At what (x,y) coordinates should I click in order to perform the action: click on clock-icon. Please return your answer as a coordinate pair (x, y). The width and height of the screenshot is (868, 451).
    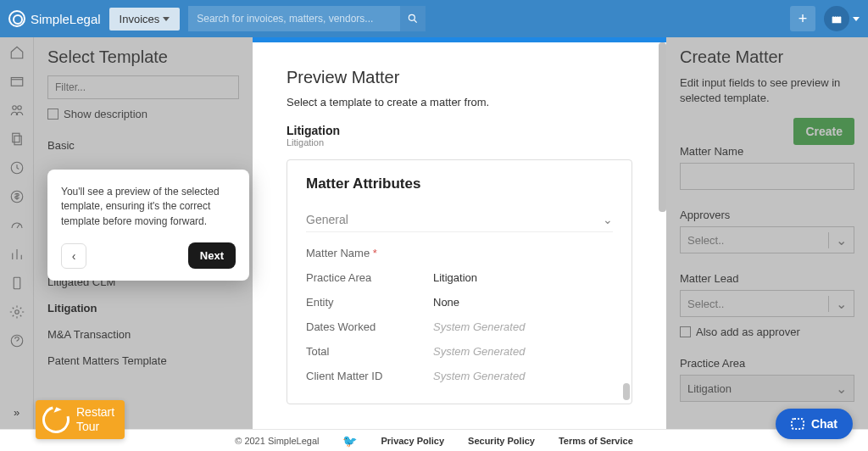
    Looking at the image, I should click on (17, 168).